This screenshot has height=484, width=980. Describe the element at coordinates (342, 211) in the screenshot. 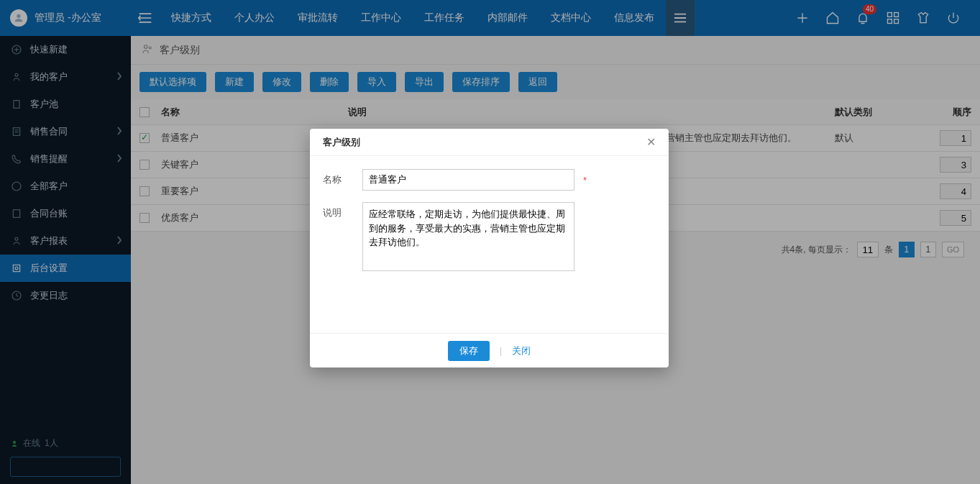

I see `form-label-desc: 说明` at that location.